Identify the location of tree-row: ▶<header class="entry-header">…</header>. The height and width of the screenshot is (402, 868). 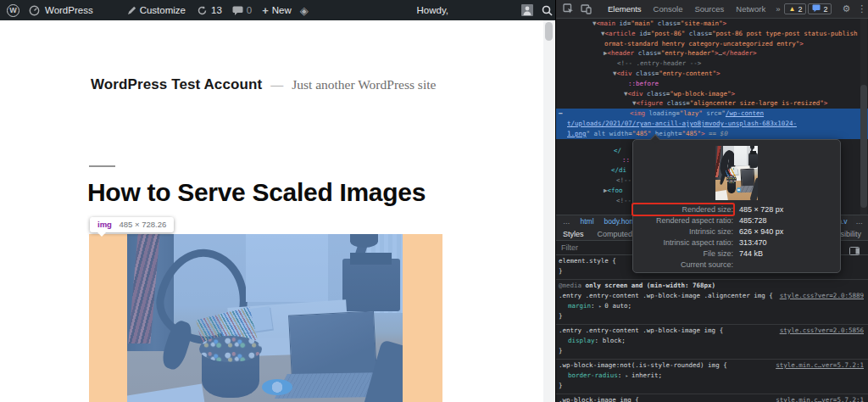
(712, 53).